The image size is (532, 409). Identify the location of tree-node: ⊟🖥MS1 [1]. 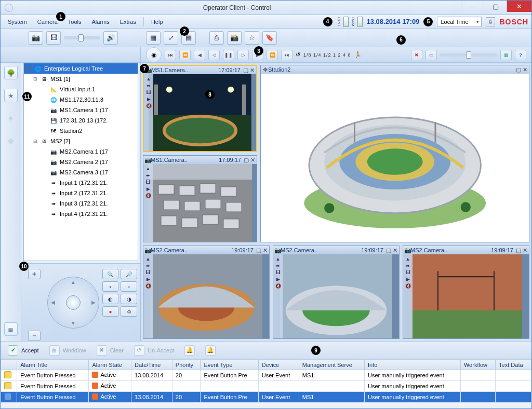
(81, 79).